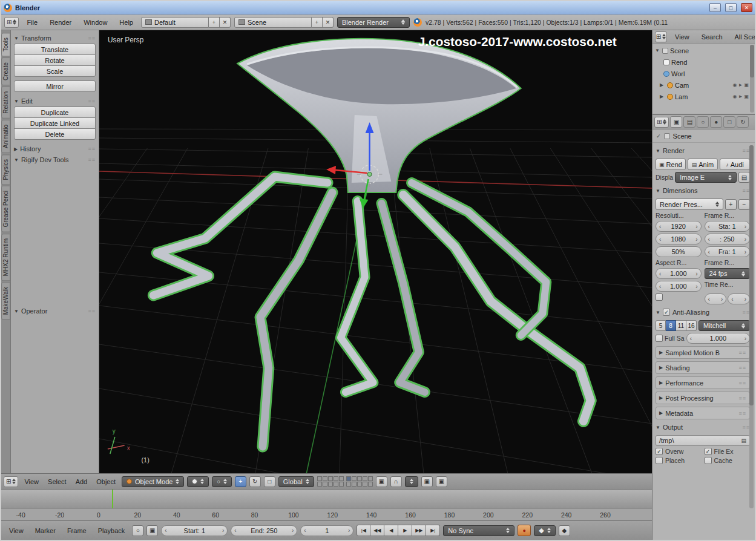 The width and height of the screenshot is (756, 541). Describe the element at coordinates (54, 86) in the screenshot. I see `mirror-button: Mirror` at that location.